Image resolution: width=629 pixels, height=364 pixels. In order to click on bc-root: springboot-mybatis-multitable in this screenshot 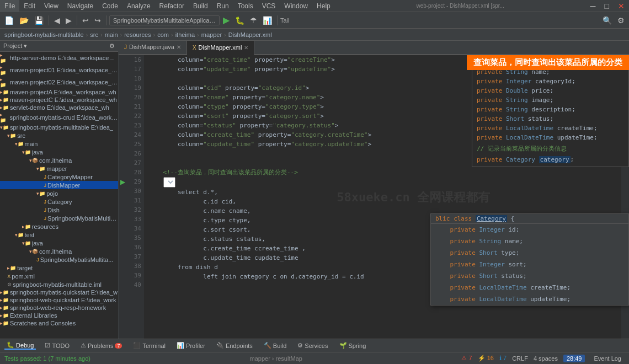, I will do `click(44, 35)`.